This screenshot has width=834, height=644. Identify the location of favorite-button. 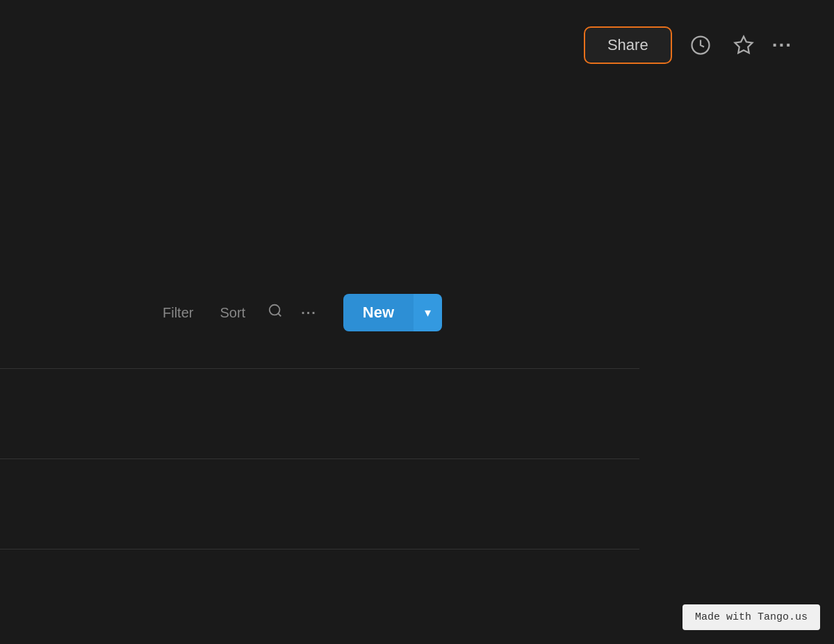
(744, 45).